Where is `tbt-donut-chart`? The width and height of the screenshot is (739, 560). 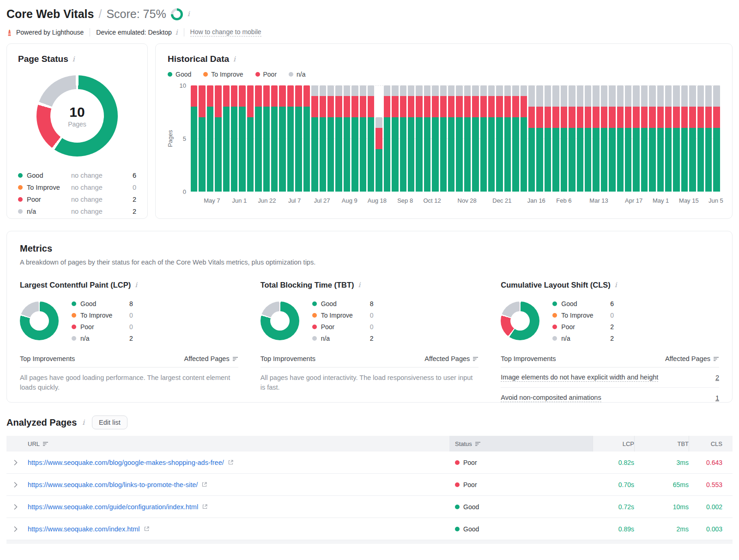 tbt-donut-chart is located at coordinates (280, 321).